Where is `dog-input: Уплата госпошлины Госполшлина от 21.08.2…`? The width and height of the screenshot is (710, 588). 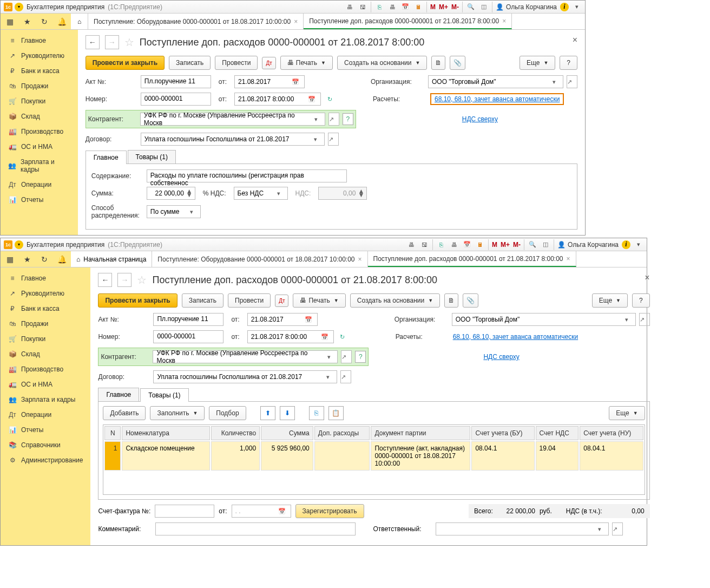
dog-input: Уплата госпошлины Госполшлина от 21.08.2… is located at coordinates (245, 377).